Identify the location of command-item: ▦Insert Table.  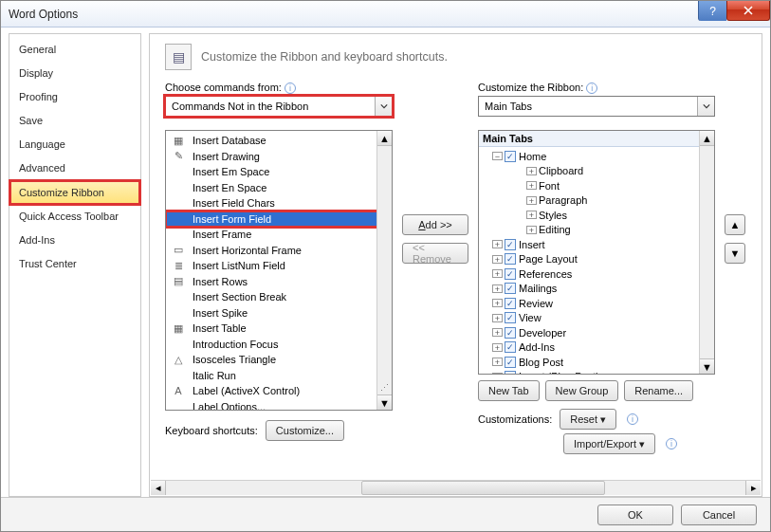
(279, 328).